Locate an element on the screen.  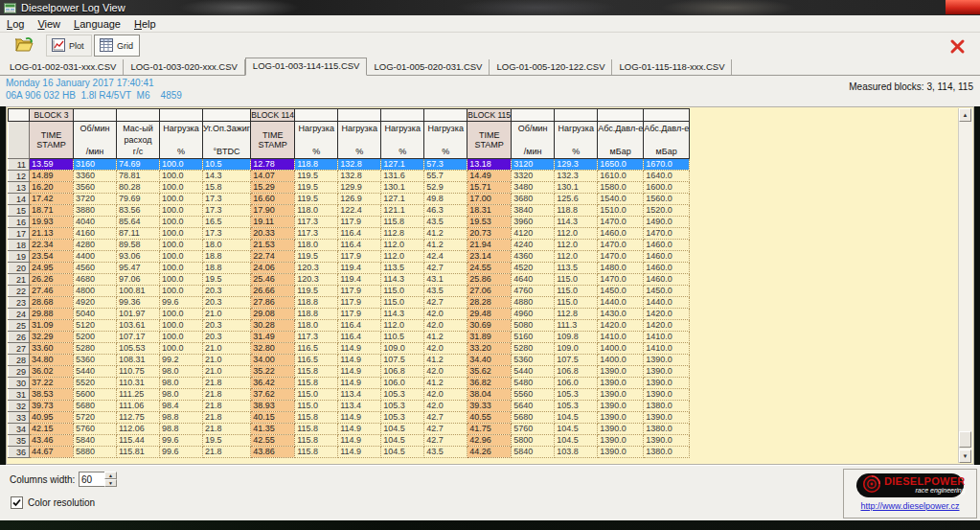
grid-cell: 129.3 is located at coordinates (577, 165).